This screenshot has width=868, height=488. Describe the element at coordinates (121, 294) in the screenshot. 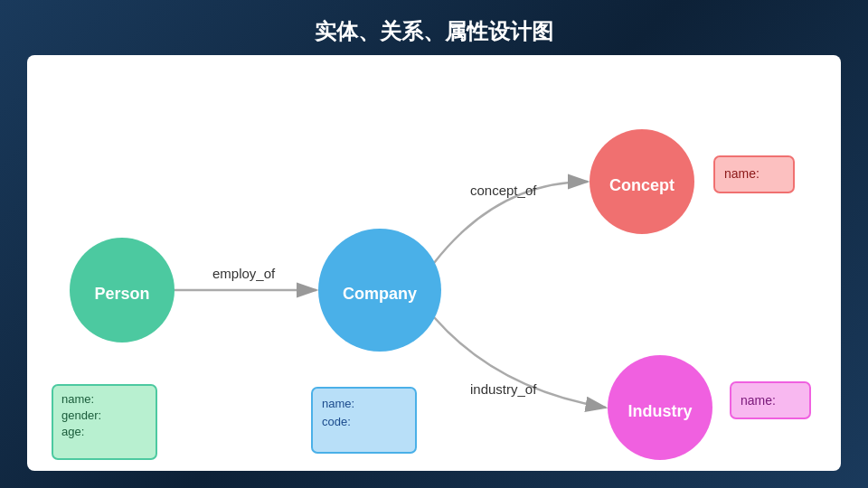

I see `person-label: Person` at that location.